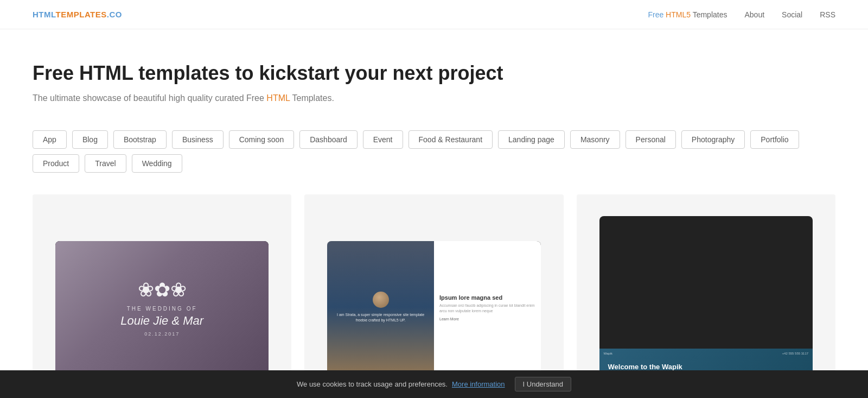  I want to click on tag-blog: Blog, so click(90, 140).